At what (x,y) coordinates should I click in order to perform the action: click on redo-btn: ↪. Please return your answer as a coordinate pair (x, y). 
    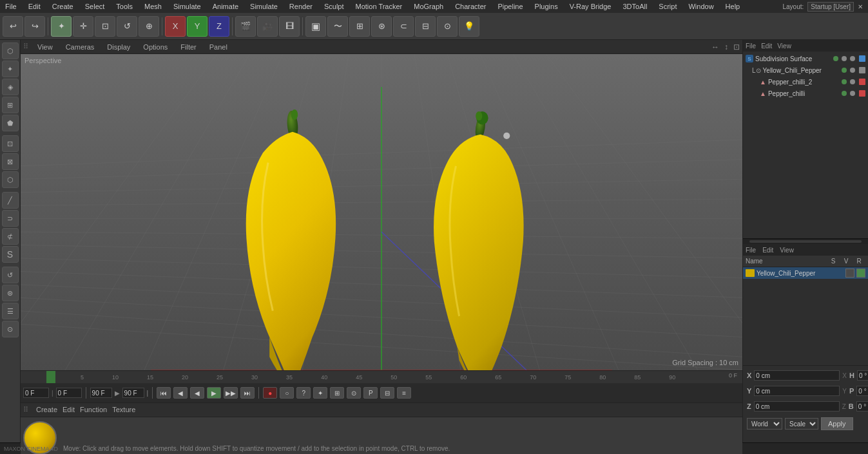
    Looking at the image, I should click on (35, 26).